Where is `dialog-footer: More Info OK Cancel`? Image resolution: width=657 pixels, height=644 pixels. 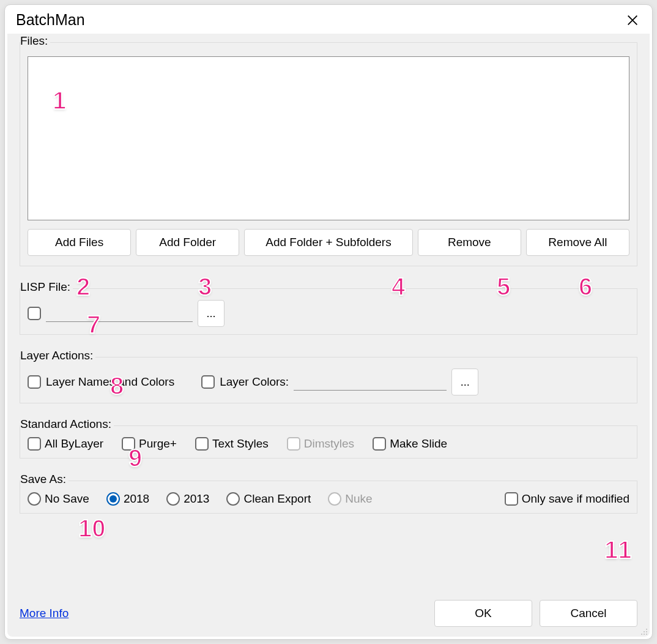
dialog-footer: More Info OK Cancel is located at coordinates (328, 607).